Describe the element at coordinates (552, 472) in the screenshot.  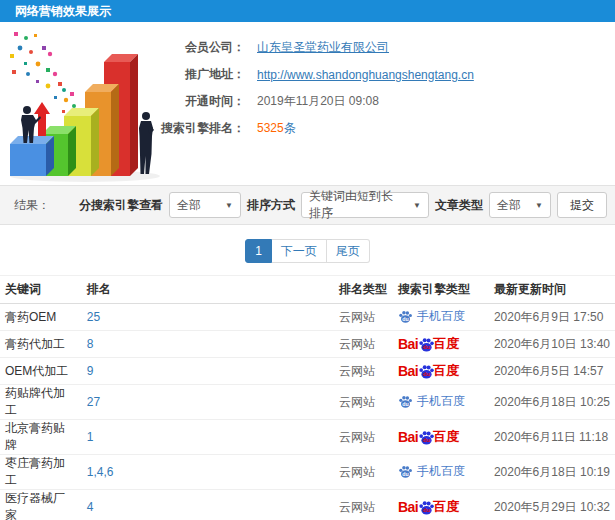
I see `updated-time-cell: 2020年6月18日 10:19` at that location.